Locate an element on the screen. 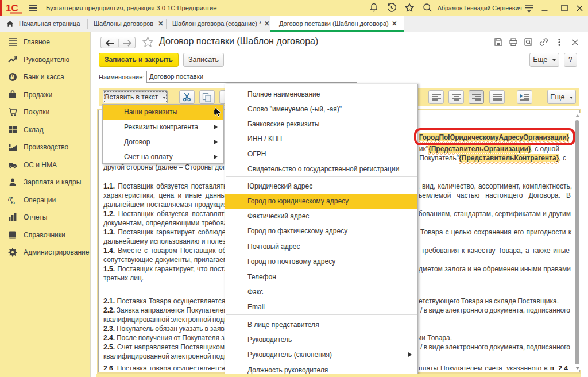 The height and width of the screenshot is (377, 588). svg-text: Дт is located at coordinates (10, 198).